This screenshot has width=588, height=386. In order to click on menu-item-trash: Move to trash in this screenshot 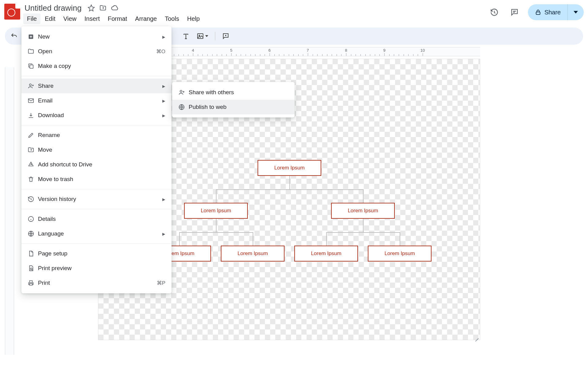, I will do `click(96, 179)`.